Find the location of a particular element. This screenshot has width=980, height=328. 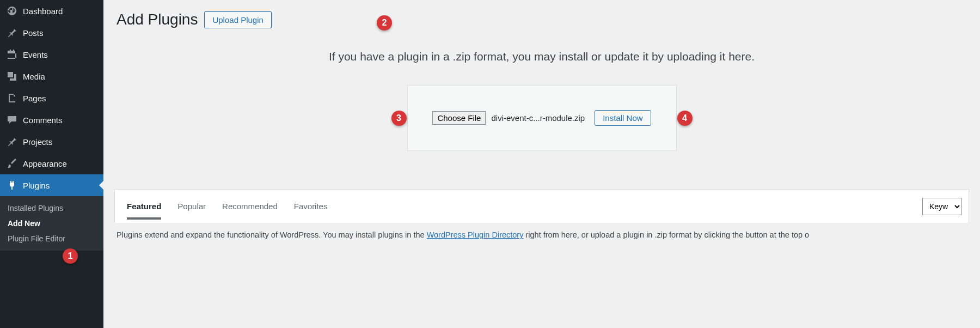

sidebar-item-label: Plugins is located at coordinates (36, 185).